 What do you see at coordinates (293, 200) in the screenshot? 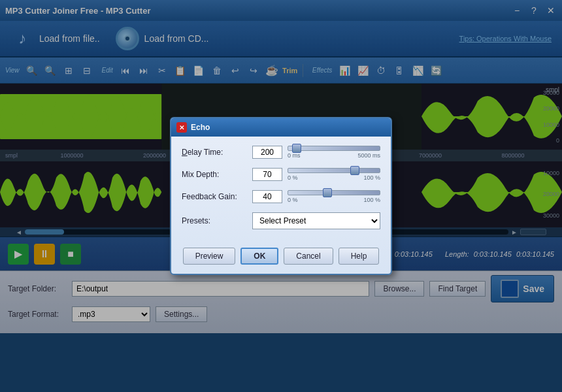
I see `feedback-min-label: 0 %` at bounding box center [293, 200].